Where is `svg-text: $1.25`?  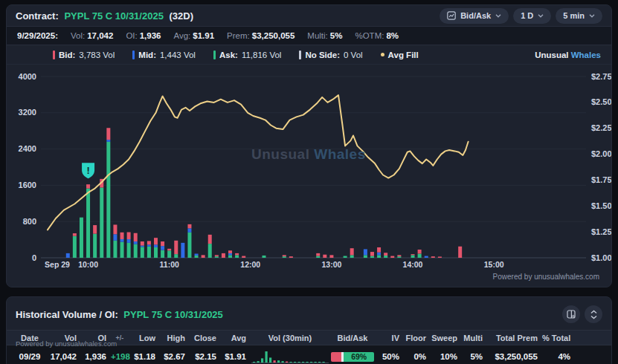
svg-text: $1.25 is located at coordinates (602, 232).